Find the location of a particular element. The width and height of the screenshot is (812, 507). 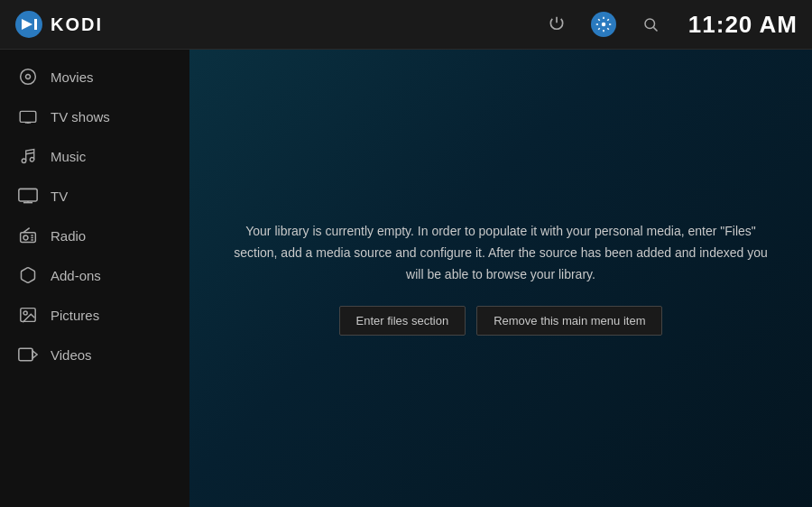

remove-menu-item-button: Remove this main menu item is located at coordinates (569, 321).